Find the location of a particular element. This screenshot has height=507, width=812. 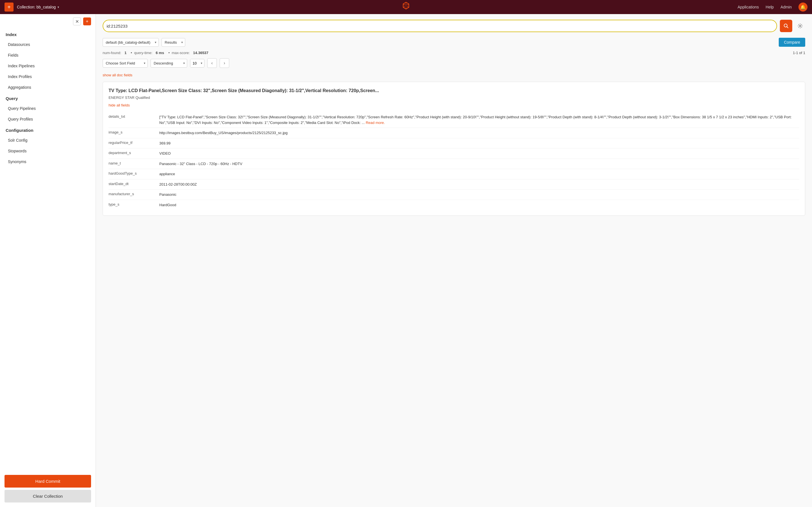

pipeline-select-wrapper: default (bb_catalog-default) ▾ is located at coordinates (131, 42).